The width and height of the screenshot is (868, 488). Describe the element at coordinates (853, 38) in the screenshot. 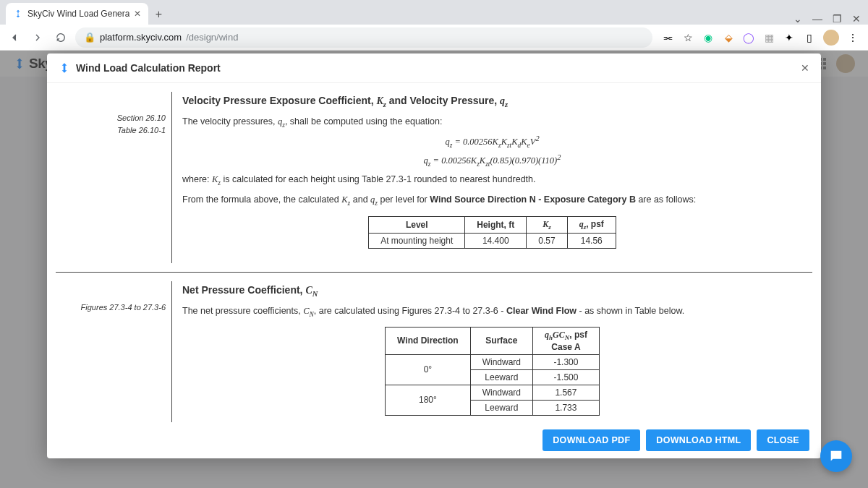

I see `kebab-menu-icon: ⋮` at that location.